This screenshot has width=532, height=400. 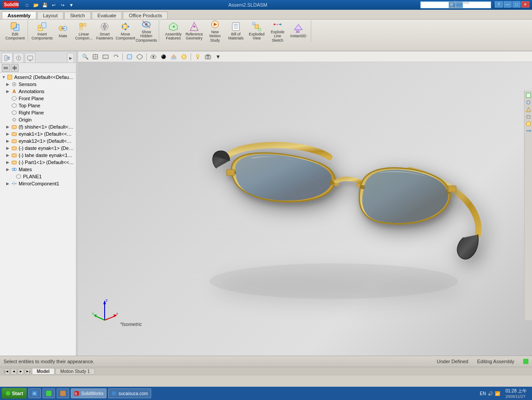 What do you see at coordinates (38, 134) in the screenshot?
I see `tree-item-eynak1: ▶ eynak1<1> (Default<<Defau` at bounding box center [38, 134].